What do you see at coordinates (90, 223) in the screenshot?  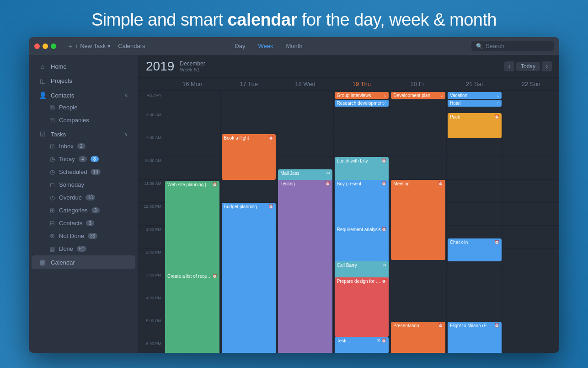 I see `contacts-tasks-badge: 3` at bounding box center [90, 223].